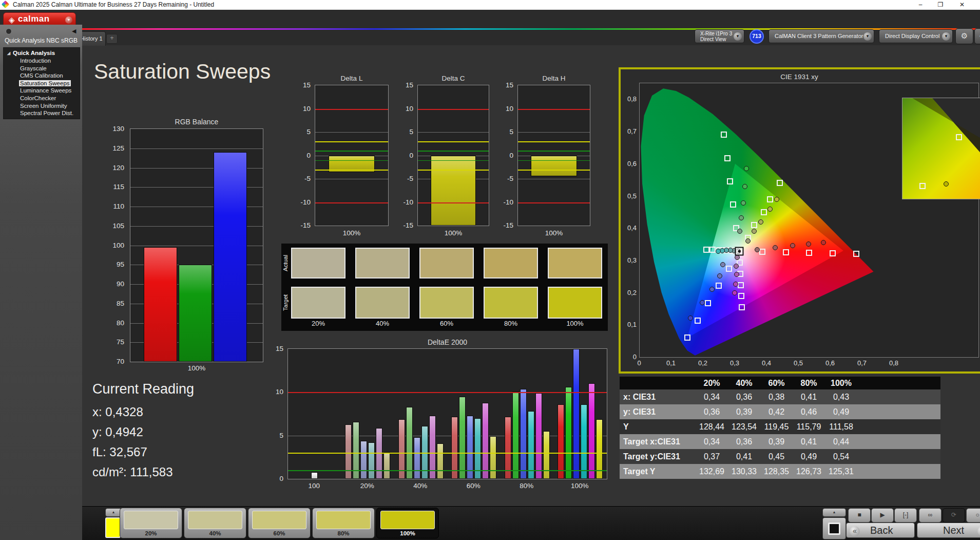 The width and height of the screenshot is (980, 540). What do you see at coordinates (949, 530) in the screenshot?
I see `next-button: Next»` at bounding box center [949, 530].